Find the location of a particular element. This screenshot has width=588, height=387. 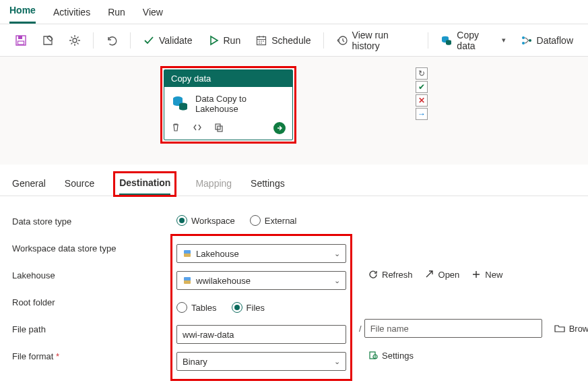

external-radio: External is located at coordinates (273, 220).